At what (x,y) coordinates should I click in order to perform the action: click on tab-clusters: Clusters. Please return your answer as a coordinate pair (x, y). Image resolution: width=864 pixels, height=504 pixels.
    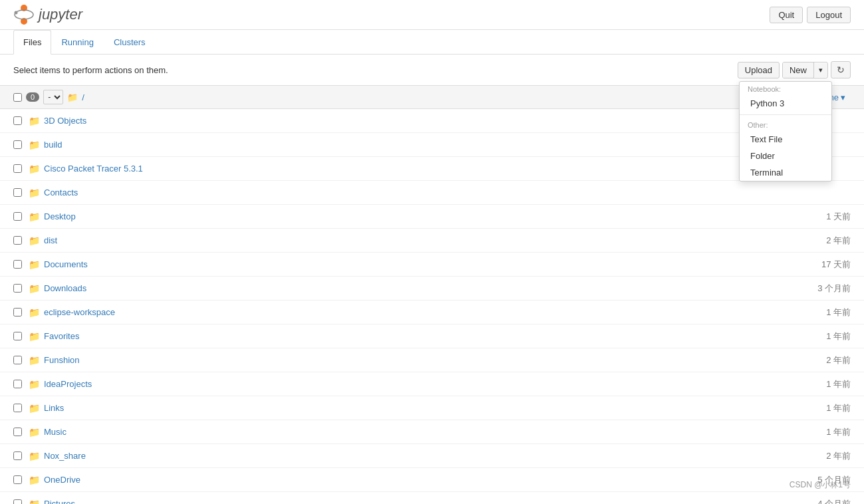
    Looking at the image, I should click on (130, 43).